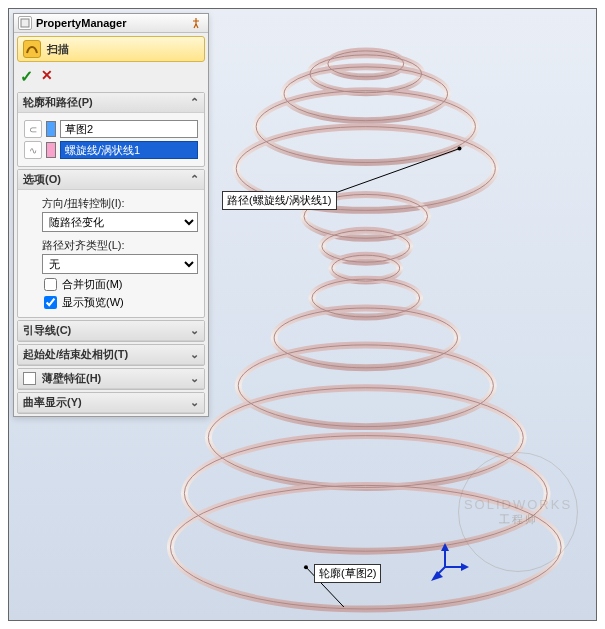 Image resolution: width=605 pixels, height=629 pixels. What do you see at coordinates (33, 150) in the screenshot?
I see `path-slot-icon: ∿` at bounding box center [33, 150].